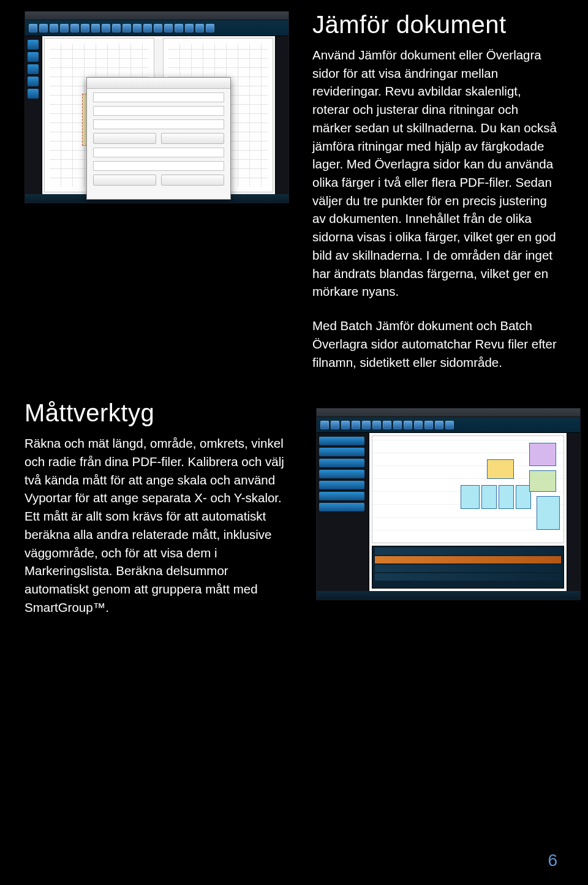  Describe the element at coordinates (159, 83) in the screenshot. I see `dialog-title` at that location.